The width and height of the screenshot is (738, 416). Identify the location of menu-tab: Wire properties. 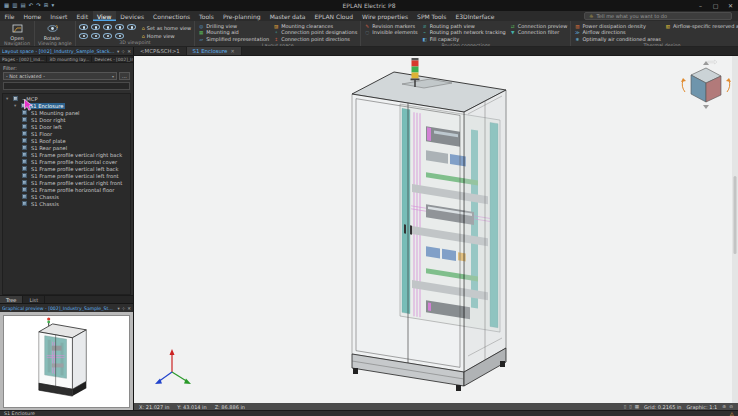
(386, 16).